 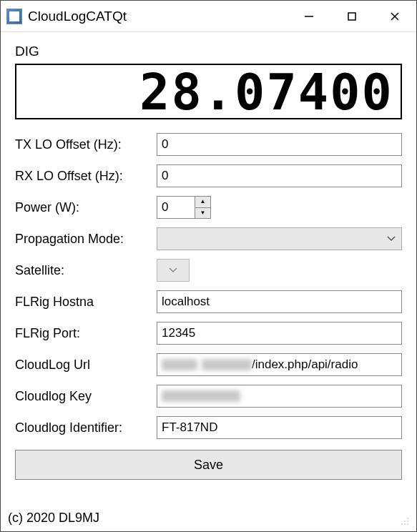 I want to click on window-title: CloudLogCATQt, so click(x=157, y=16).